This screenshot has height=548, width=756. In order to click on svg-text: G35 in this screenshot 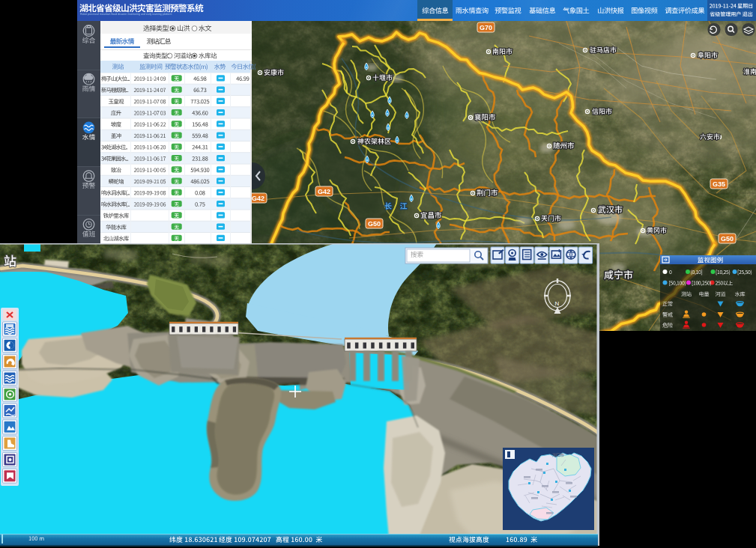, I will do `click(719, 184)`.